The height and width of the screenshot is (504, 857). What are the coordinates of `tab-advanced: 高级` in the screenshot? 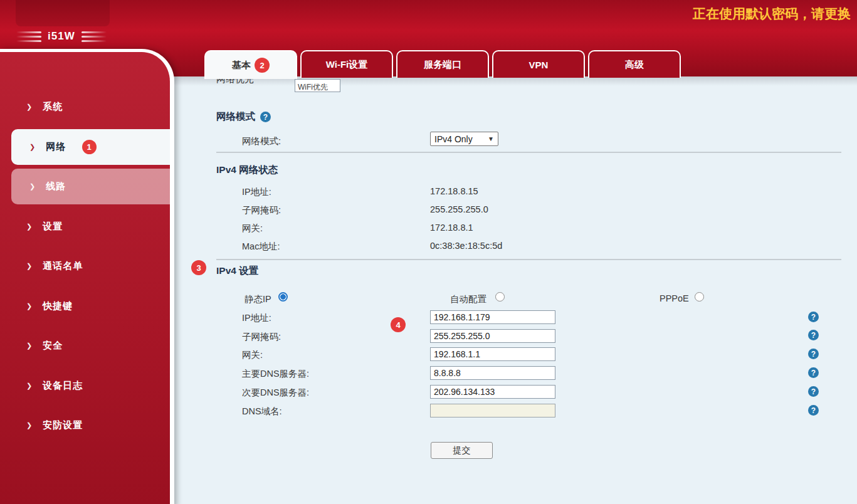 It's located at (634, 64).